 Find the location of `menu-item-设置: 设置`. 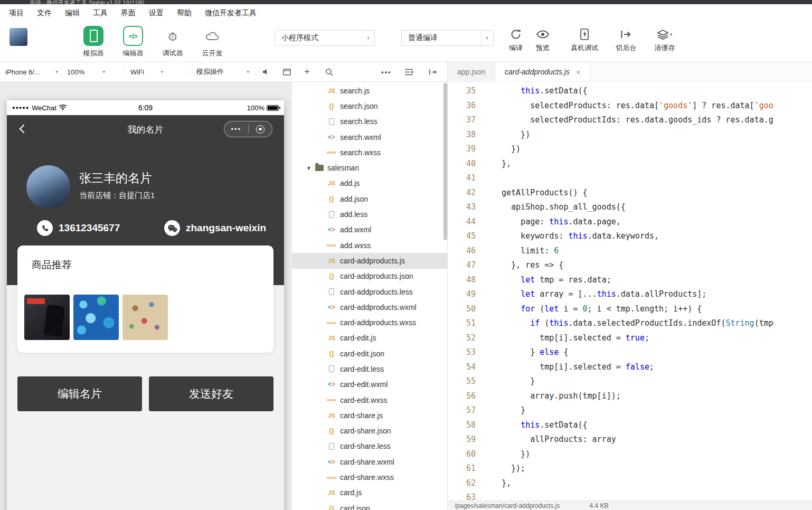

menu-item-设置: 设置 is located at coordinates (156, 13).